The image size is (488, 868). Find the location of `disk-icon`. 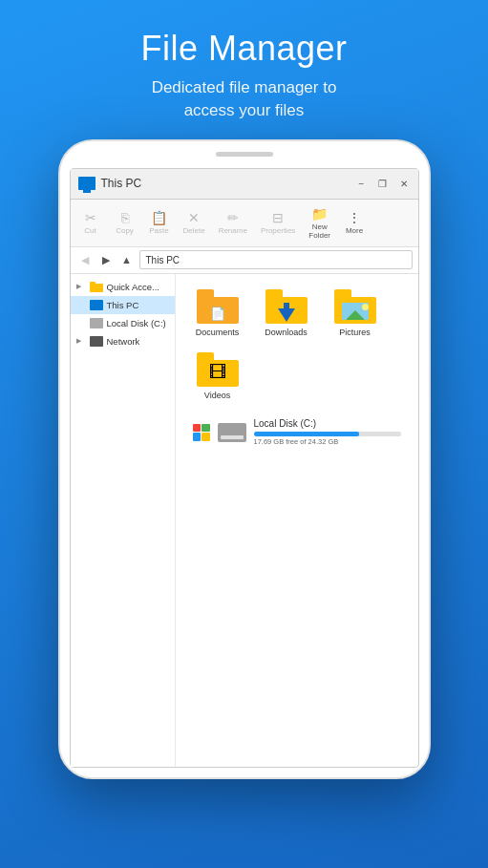

disk-icon is located at coordinates (96, 323).